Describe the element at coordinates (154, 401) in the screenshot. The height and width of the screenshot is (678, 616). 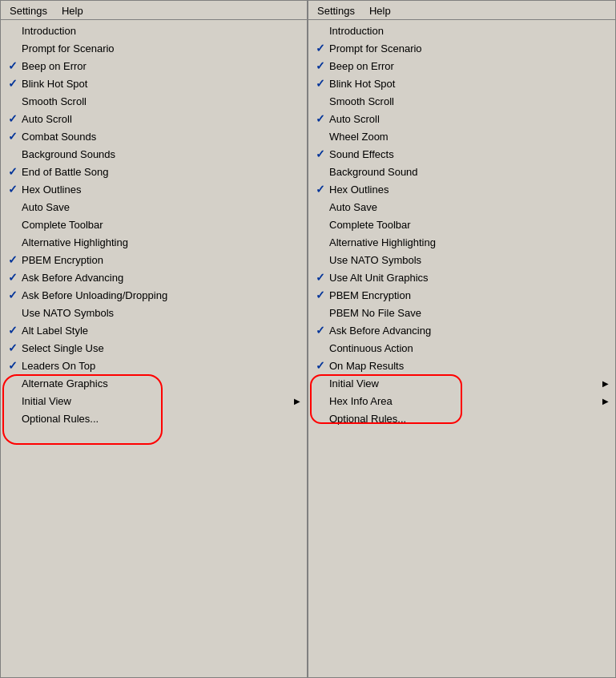
I see `circled-group: Alternate GraphicsInitial View▶Optional …` at that location.